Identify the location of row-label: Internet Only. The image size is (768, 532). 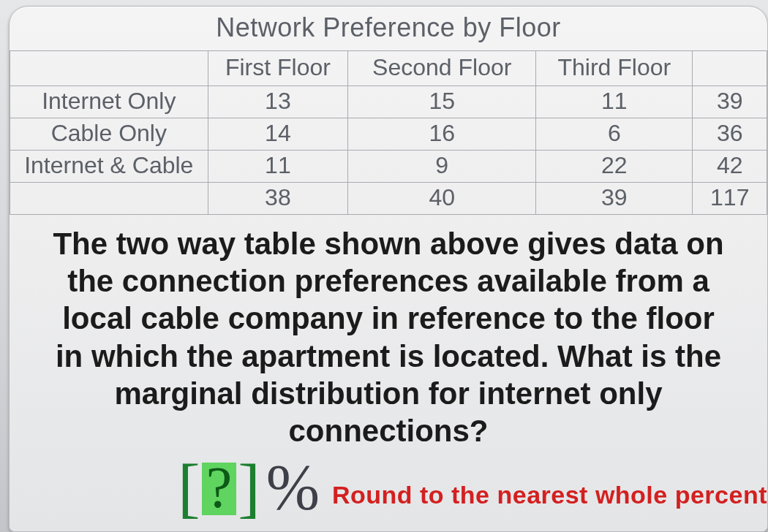
(110, 102).